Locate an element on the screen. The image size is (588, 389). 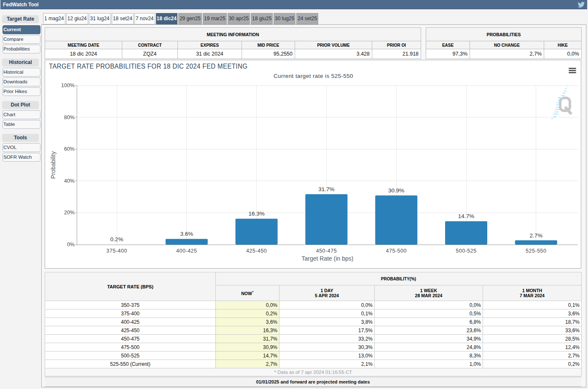
svg-text: 450-475 is located at coordinates (326, 251).